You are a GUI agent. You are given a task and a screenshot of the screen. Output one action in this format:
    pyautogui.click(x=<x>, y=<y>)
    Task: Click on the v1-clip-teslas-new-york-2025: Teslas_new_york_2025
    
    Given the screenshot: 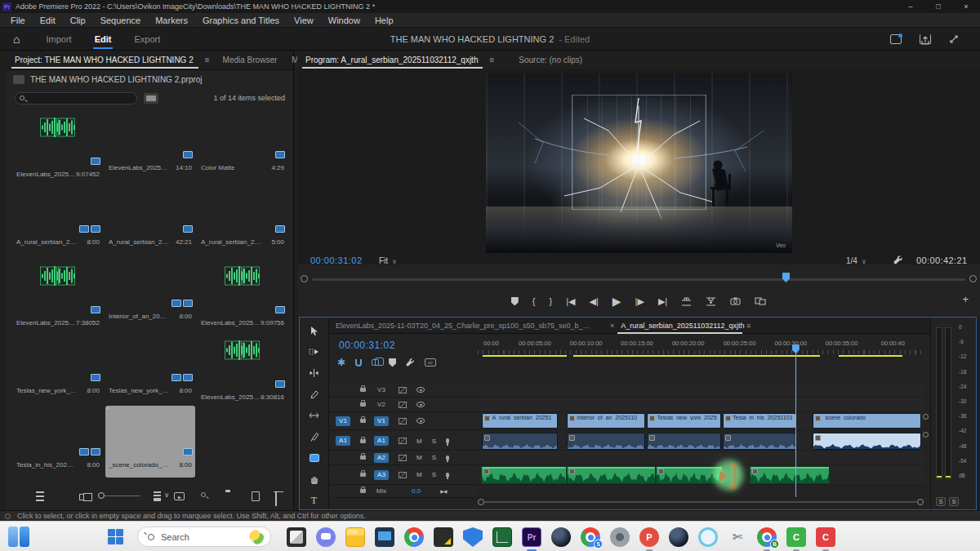 What is the action you would take?
    pyautogui.click(x=684, y=421)
    